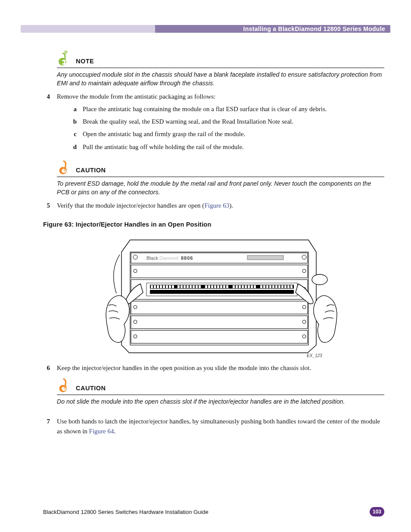  Describe the element at coordinates (126, 512) in the screenshot. I see `footer-doc-title: BlackDiamond 12800 Series Switches Hardw…` at that location.